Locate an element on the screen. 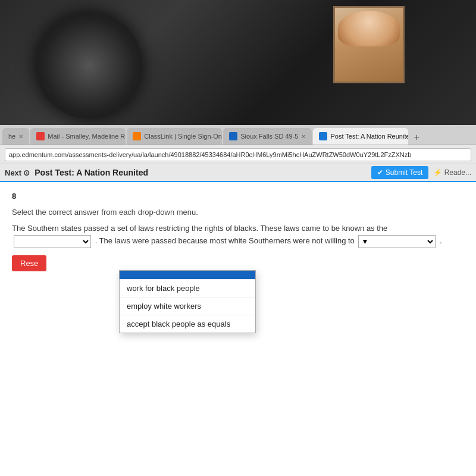 Image resolution: width=476 pixels, height=476 pixels. tab-he-close: ✕ is located at coordinates (21, 137).